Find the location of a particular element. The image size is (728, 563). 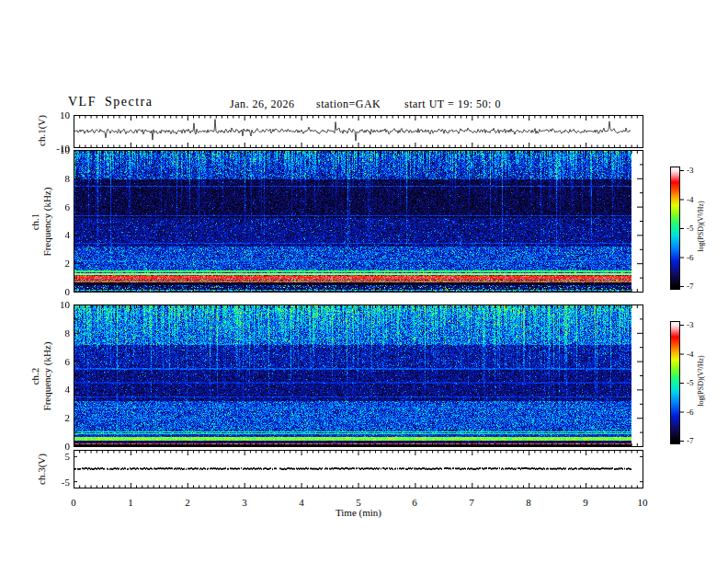

colorbar1 is located at coordinates (677, 228).